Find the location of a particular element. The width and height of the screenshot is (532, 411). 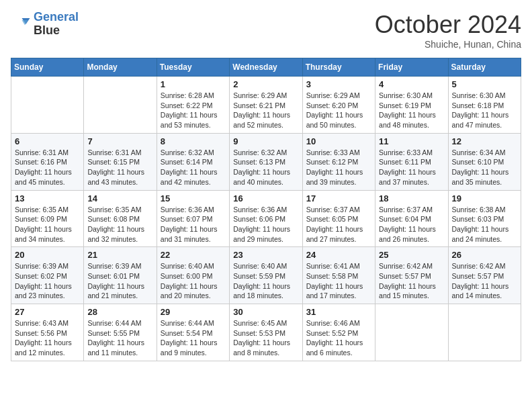

day-number: 15 is located at coordinates (193, 199).